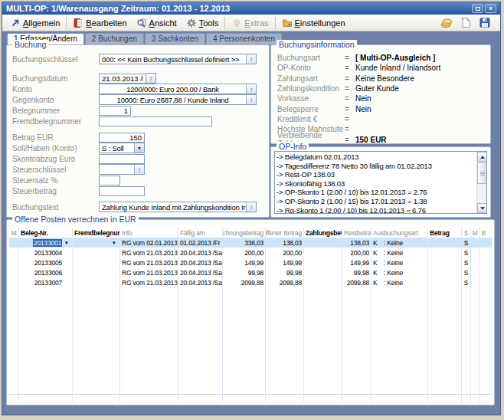 This screenshot has width=504, height=420. Describe the element at coordinates (178, 100) in the screenshot. I see `gegenkonto-select: 10000: Euro 2687.88 / Kunde Inland ↕` at that location.